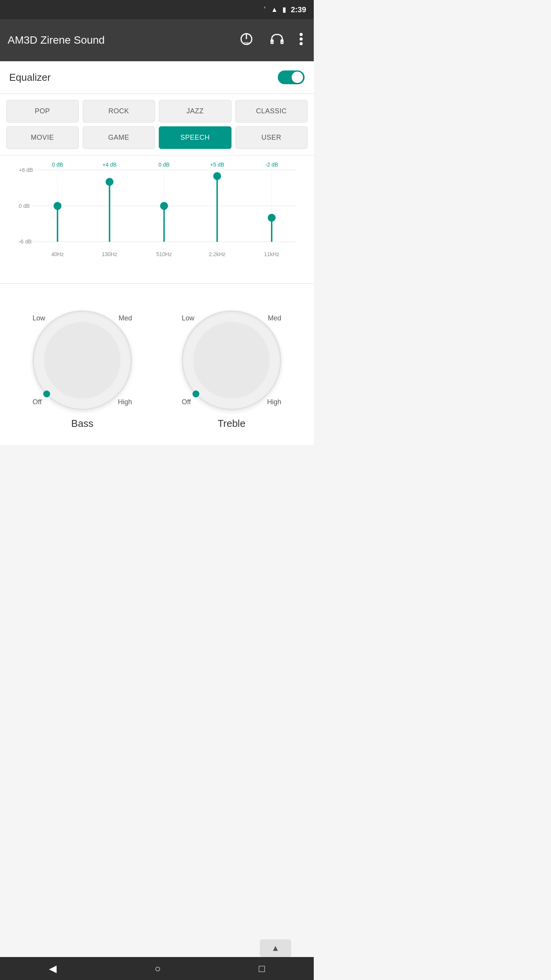 The width and height of the screenshot is (551, 980). I want to click on treble-knob, so click(231, 360).